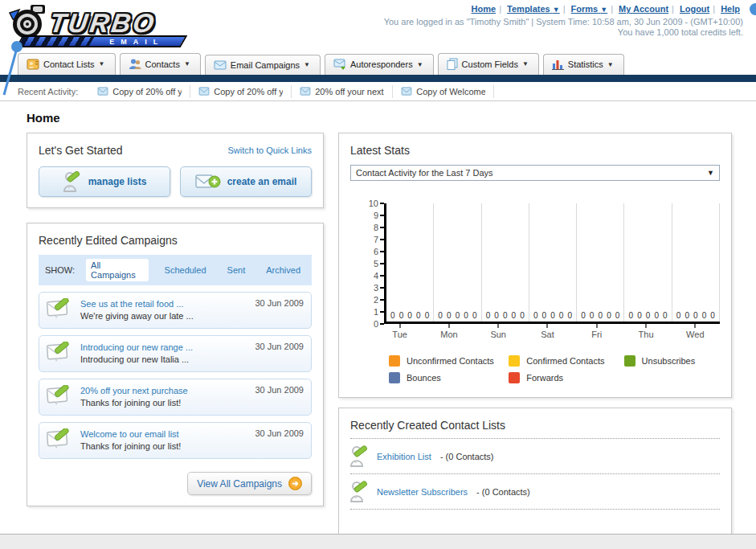  What do you see at coordinates (533, 9) in the screenshot?
I see `nav-link-templates: Templates ▼` at bounding box center [533, 9].